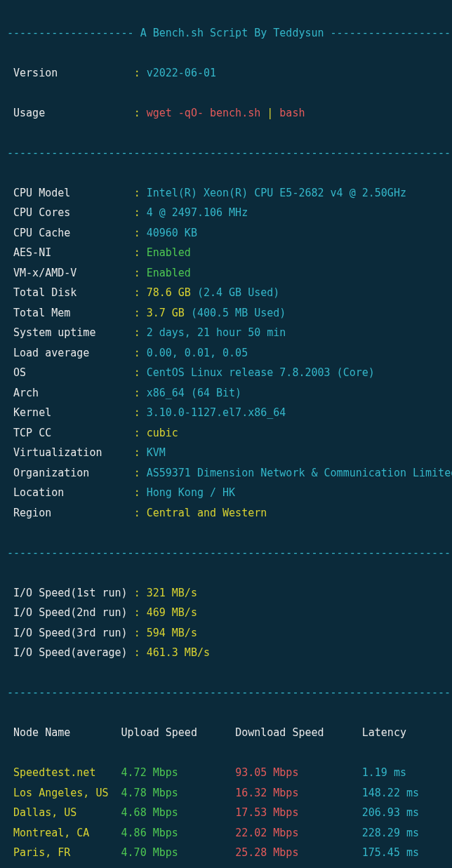 The height and width of the screenshot is (868, 452). What do you see at coordinates (299, 833) in the screenshot?
I see `speed-download: 22.02 Mbps` at bounding box center [299, 833].